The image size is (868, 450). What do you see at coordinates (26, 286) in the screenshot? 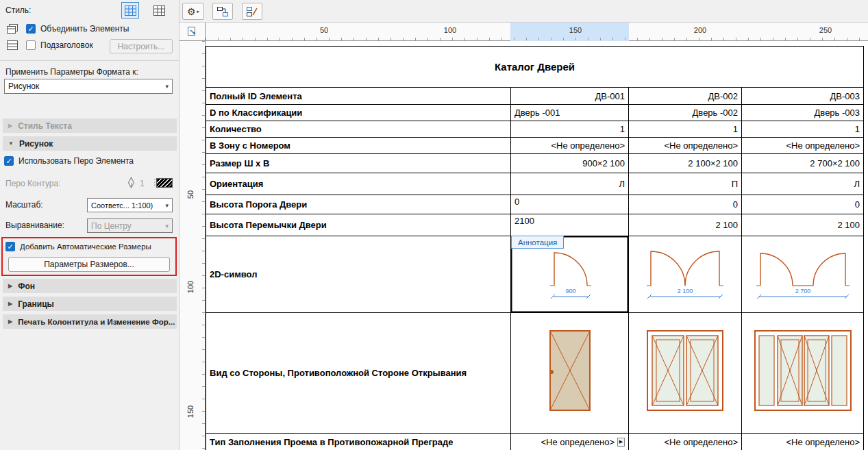
I see `section-background-label: Фон` at bounding box center [26, 286].